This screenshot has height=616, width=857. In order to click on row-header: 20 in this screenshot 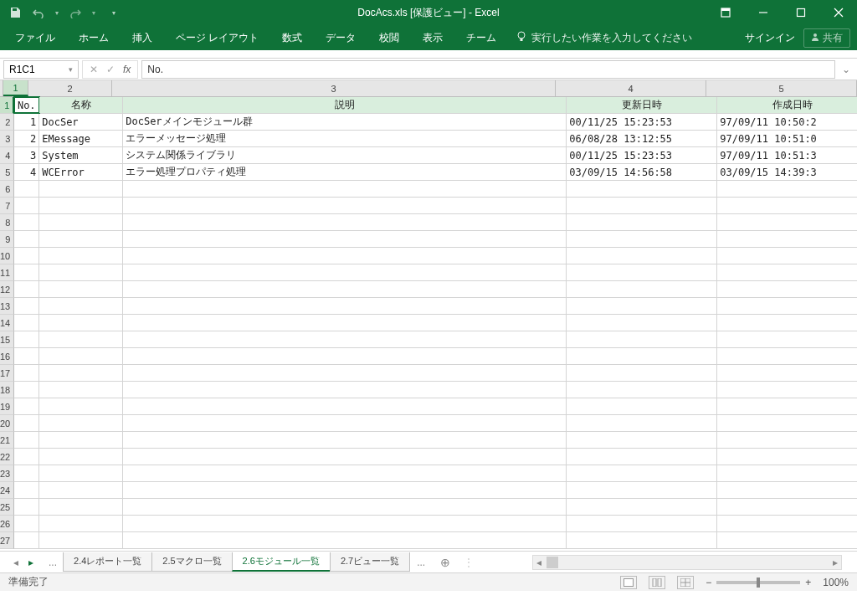, I will do `click(7, 424)`.